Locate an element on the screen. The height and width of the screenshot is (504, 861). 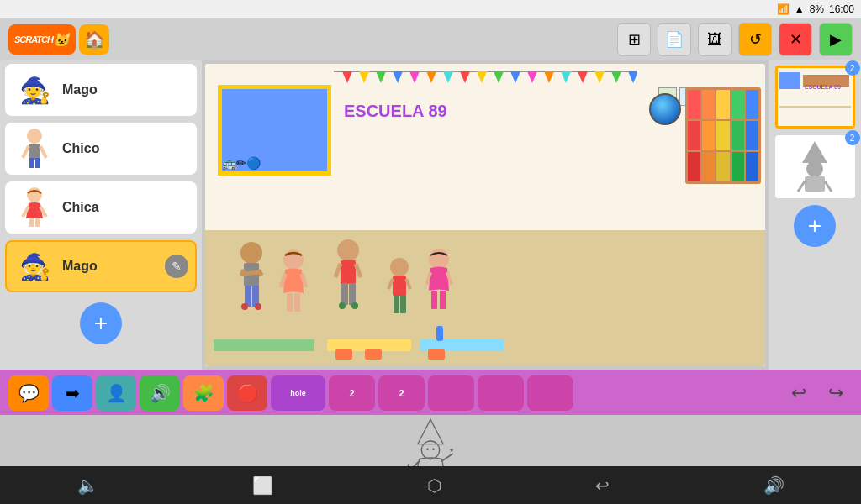
sprite-image-chico is located at coordinates (34, 149).